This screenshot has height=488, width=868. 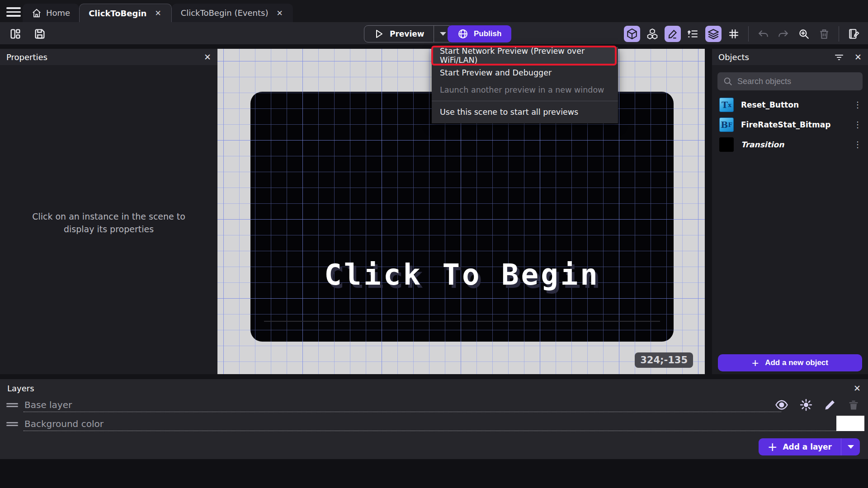 I want to click on publish-button-label: Publish, so click(x=487, y=34).